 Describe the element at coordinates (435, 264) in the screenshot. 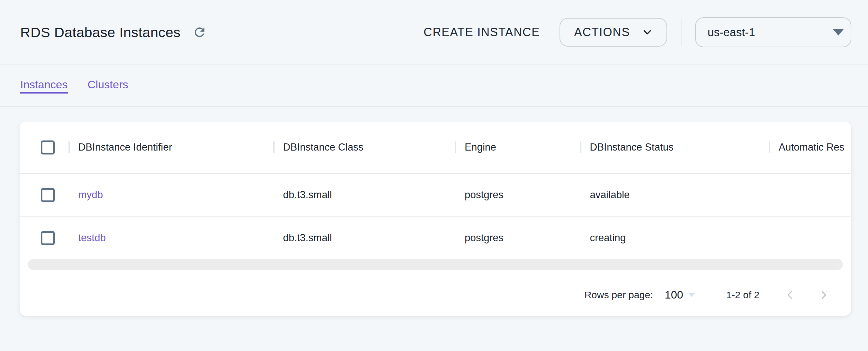

I see `horizontal-scrollbar-track` at that location.